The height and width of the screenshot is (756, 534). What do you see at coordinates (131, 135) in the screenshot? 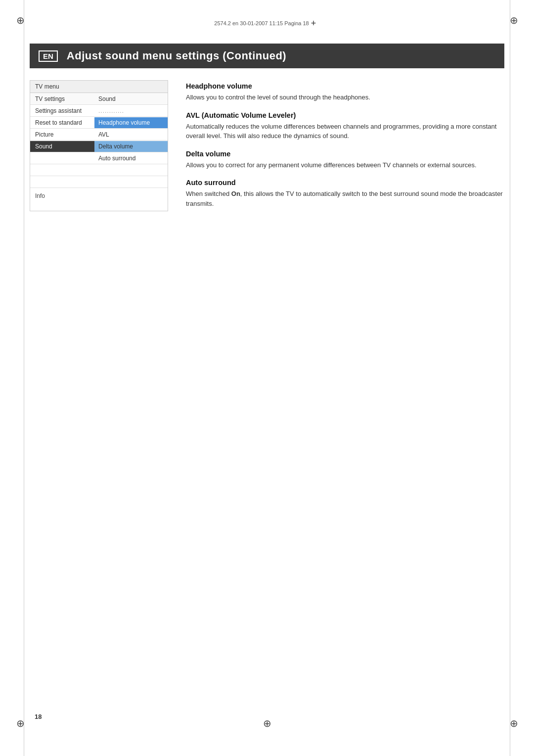
I see `menu-right-avl: AVL` at bounding box center [131, 135].